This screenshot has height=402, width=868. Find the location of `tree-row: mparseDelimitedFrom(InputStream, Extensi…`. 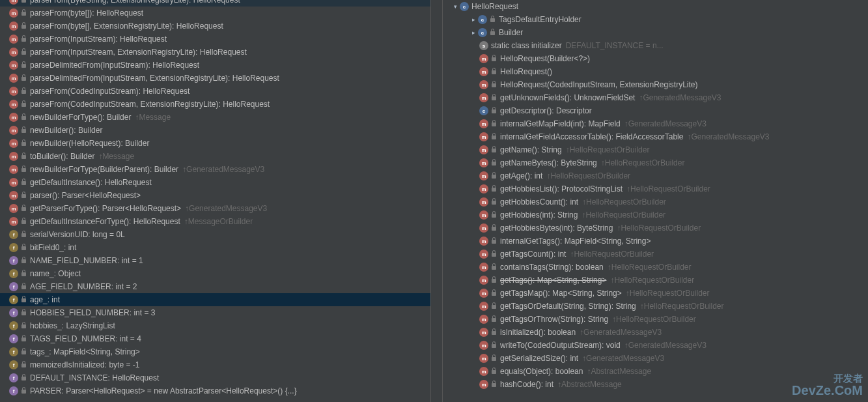

tree-row: mparseDelimitedFrom(InputStream, Extensi… is located at coordinates (215, 78).